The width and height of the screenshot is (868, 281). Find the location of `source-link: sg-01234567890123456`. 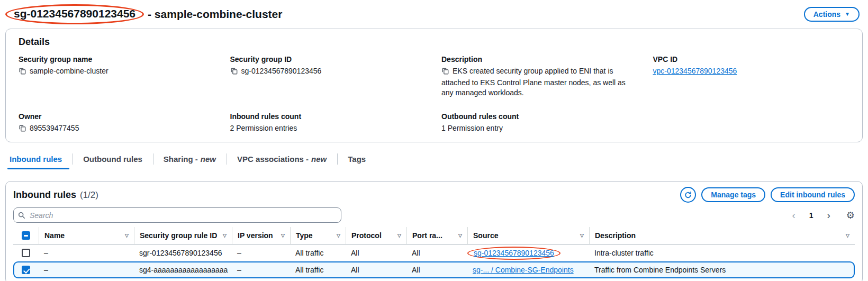

source-link: sg-01234567890123456 is located at coordinates (514, 253).